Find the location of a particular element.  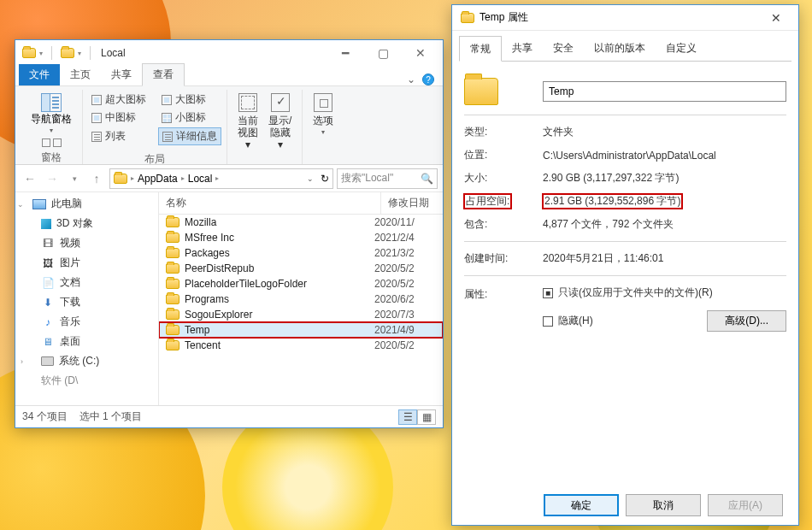

status-item-count: 34 个项目 is located at coordinates (44, 417).